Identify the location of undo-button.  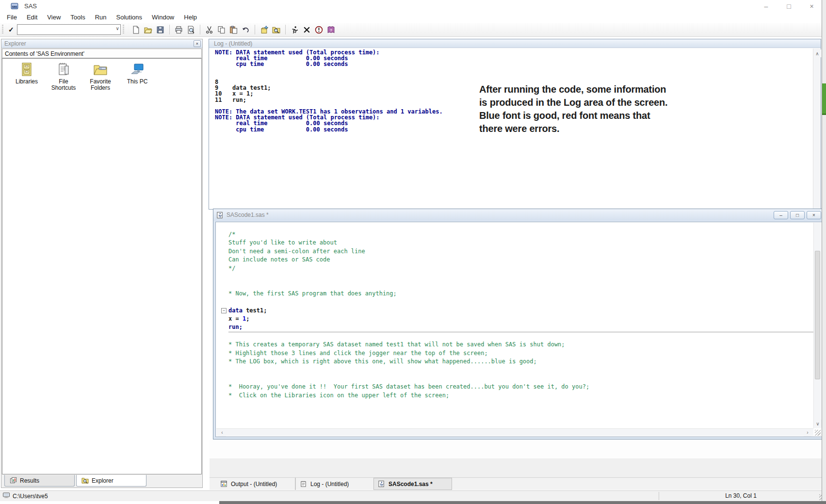
(245, 30).